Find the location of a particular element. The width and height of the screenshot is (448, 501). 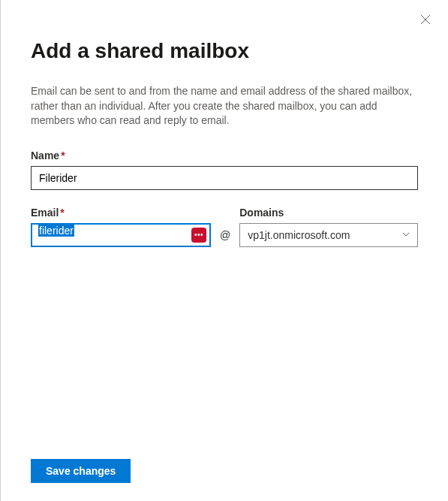

email-domain-row: Email* filerider ••• @ Domains vp1jt.onm… is located at coordinates (224, 227).